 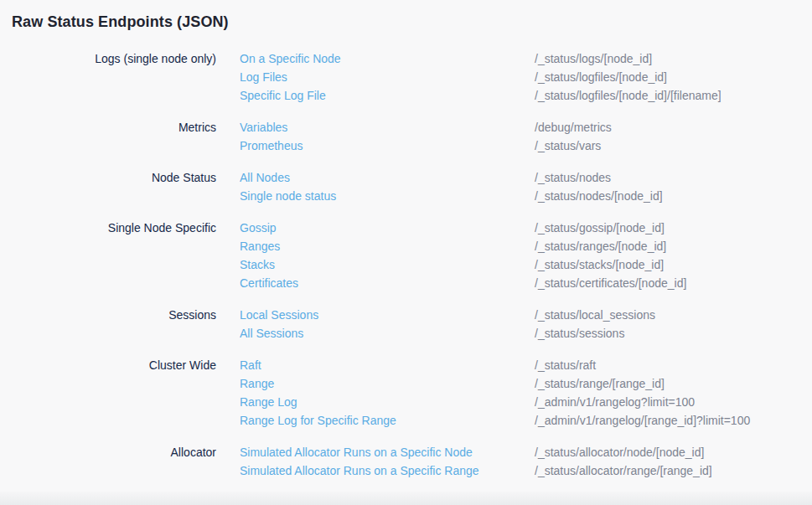 What do you see at coordinates (674, 420) in the screenshot?
I see `endpoint-path: /_admin/v1/rangelog/[range_id]?limit=100` at bounding box center [674, 420].